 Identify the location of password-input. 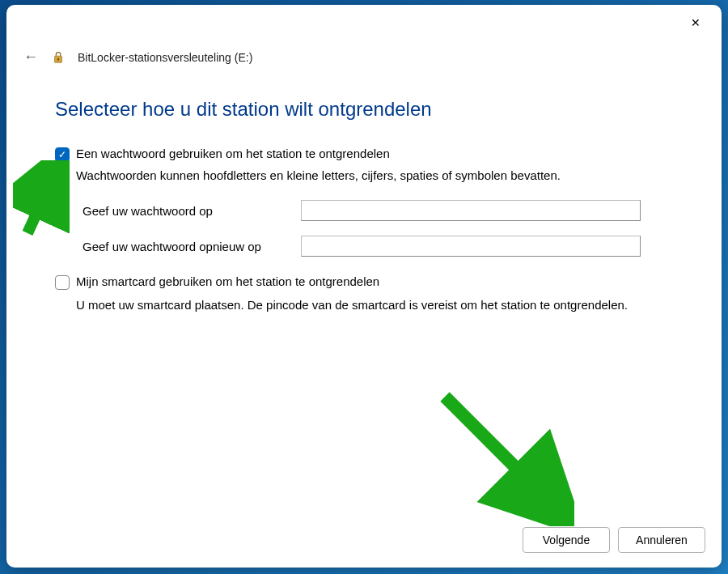
(471, 210).